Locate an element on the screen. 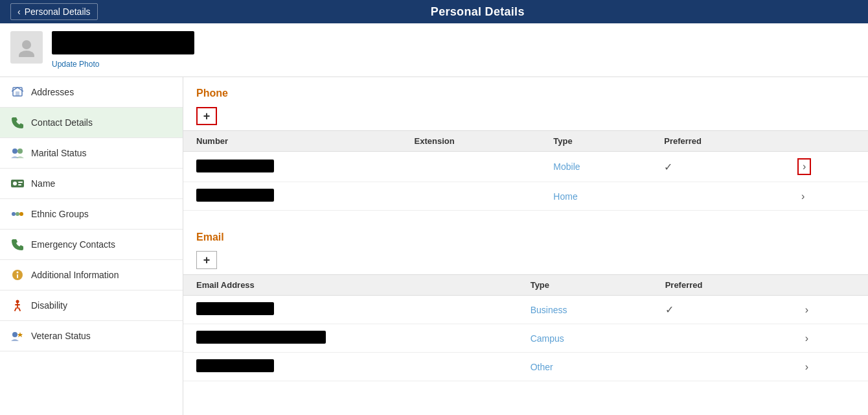  table-row: Mobile ✓ › is located at coordinates (526, 167).